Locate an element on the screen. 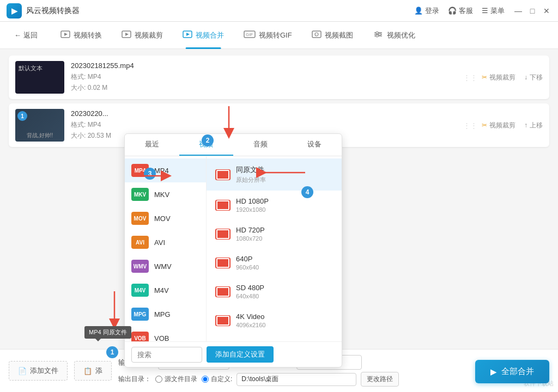 The image size is (558, 392). svg-text: GIF is located at coordinates (250, 35).